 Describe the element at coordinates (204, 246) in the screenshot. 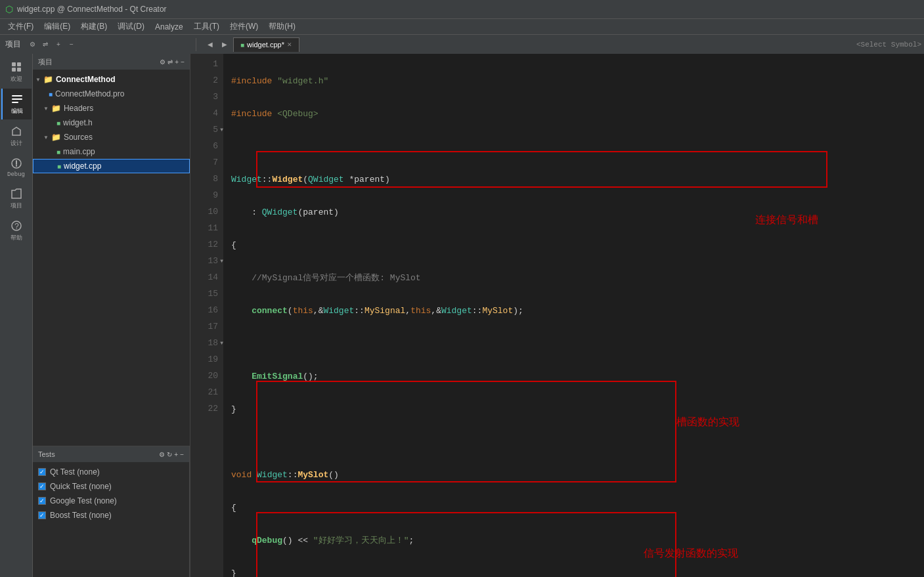

I see `ln-12: 12` at that location.